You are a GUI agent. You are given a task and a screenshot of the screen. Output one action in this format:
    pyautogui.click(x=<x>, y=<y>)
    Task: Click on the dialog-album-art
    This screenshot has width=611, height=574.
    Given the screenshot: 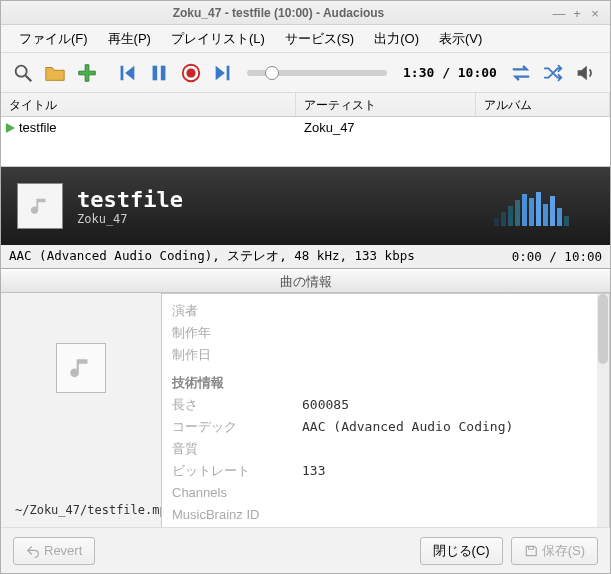 What is the action you would take?
    pyautogui.click(x=81, y=368)
    